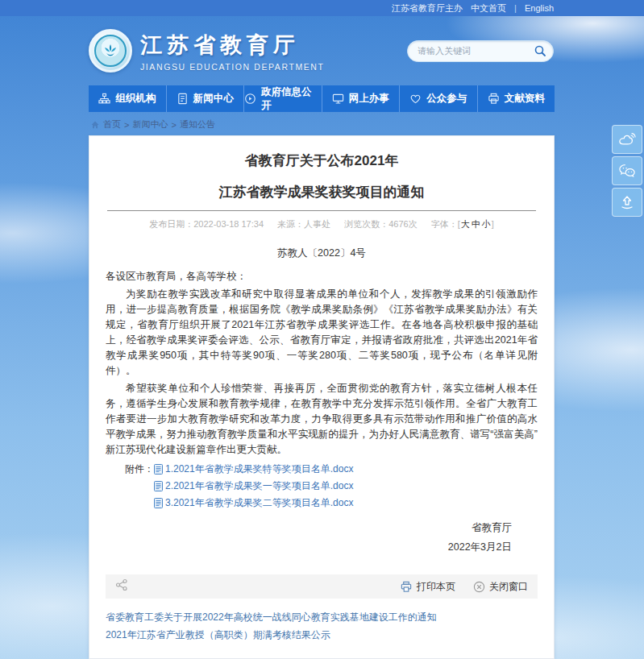 The image size is (644, 659). Describe the element at coordinates (445, 224) in the screenshot. I see `font-size-label: 字体：` at that location.